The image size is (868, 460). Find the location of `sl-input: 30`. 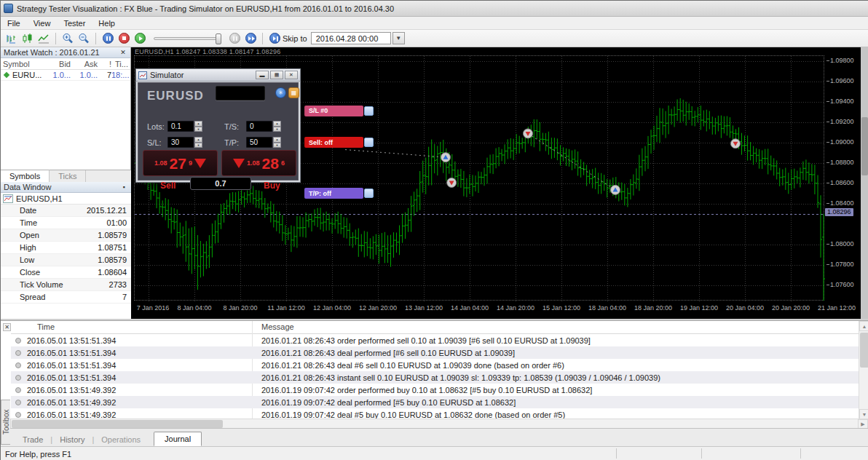

sl-input: 30 is located at coordinates (181, 143).